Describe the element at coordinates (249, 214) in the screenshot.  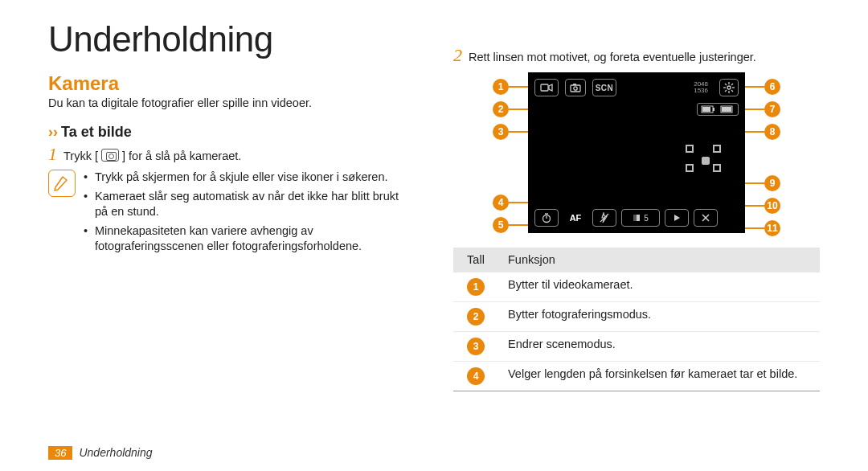
I see `note-bullet-list: Trykk på skjermen for å skjule eller vis…` at that location.